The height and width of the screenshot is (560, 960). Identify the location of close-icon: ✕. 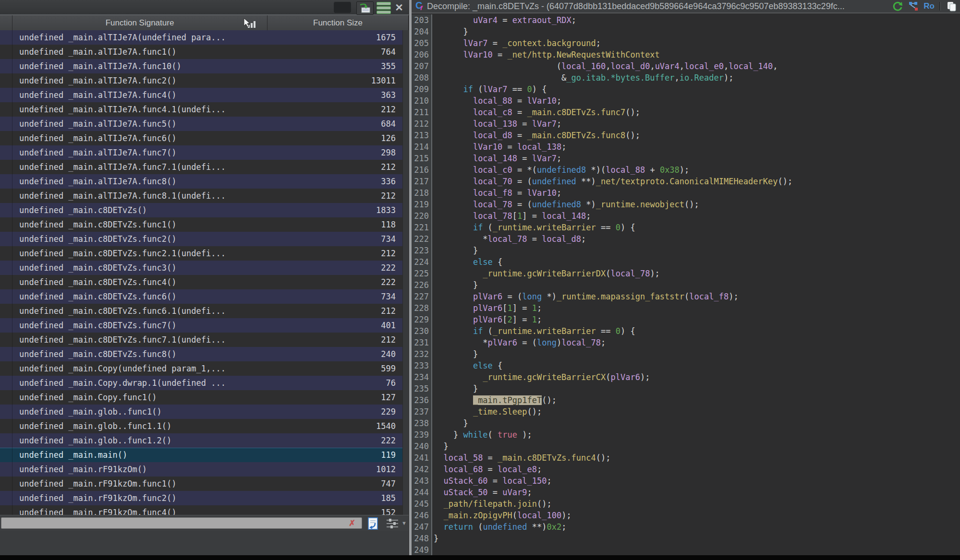
(399, 8).